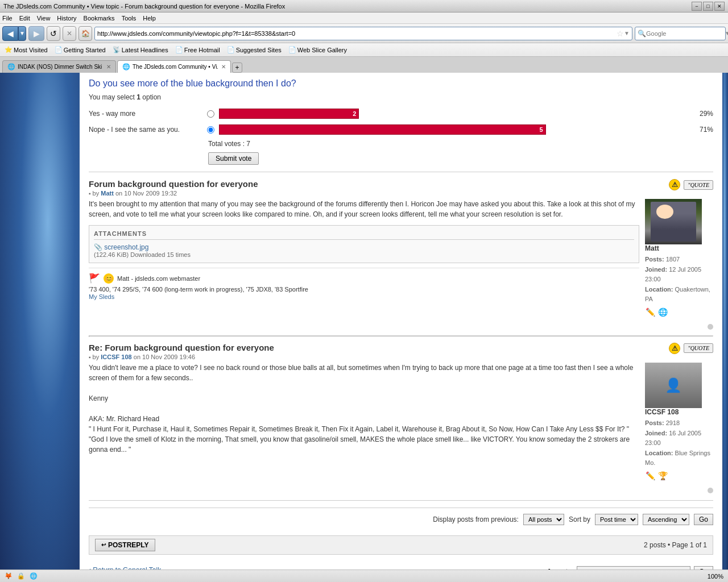 The image size is (728, 582). I want to click on jump-select: General Talk, so click(634, 568).